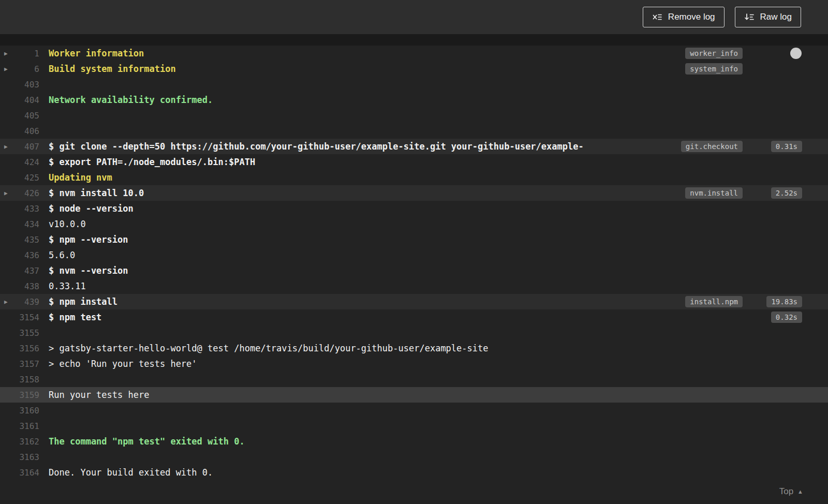 This screenshot has height=504, width=828. What do you see at coordinates (414, 457) in the screenshot?
I see `log-line: 3163` at bounding box center [414, 457].